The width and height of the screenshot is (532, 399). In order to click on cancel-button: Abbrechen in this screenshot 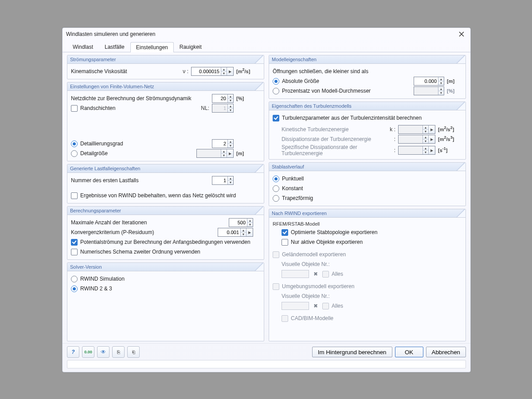, I will do `click(446, 352)`.